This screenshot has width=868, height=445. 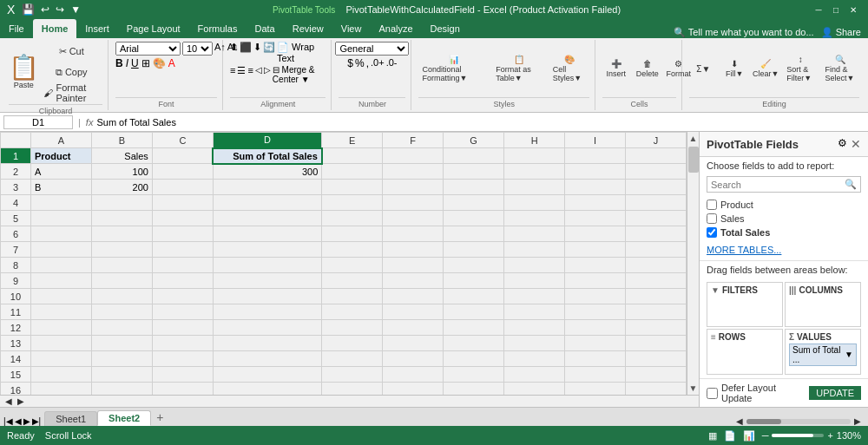 I want to click on scroll-right-btn: ▶, so click(x=21, y=401).